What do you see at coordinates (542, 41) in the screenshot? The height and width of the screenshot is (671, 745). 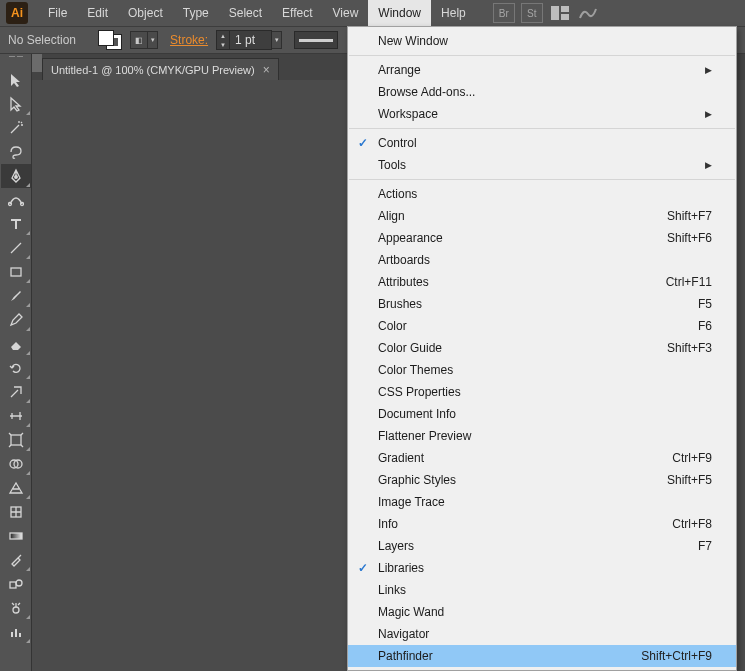 I see `menu-item-new-window: New Window` at bounding box center [542, 41].